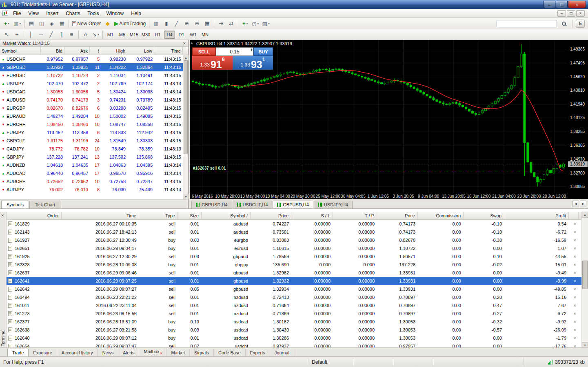  What do you see at coordinates (94, 43) in the screenshot?
I see `market-watch-titlebar: Market Watch: 11:43:15 ×` at bounding box center [94, 43].